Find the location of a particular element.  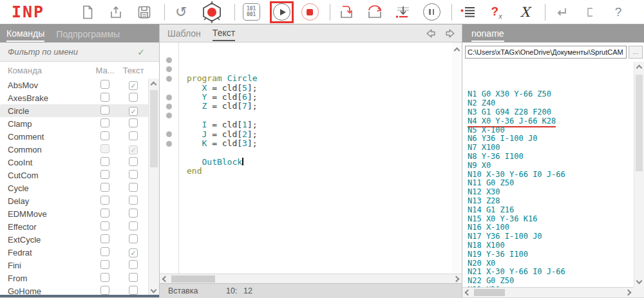

tab-subprograms: Подпрограммы is located at coordinates (88, 33).